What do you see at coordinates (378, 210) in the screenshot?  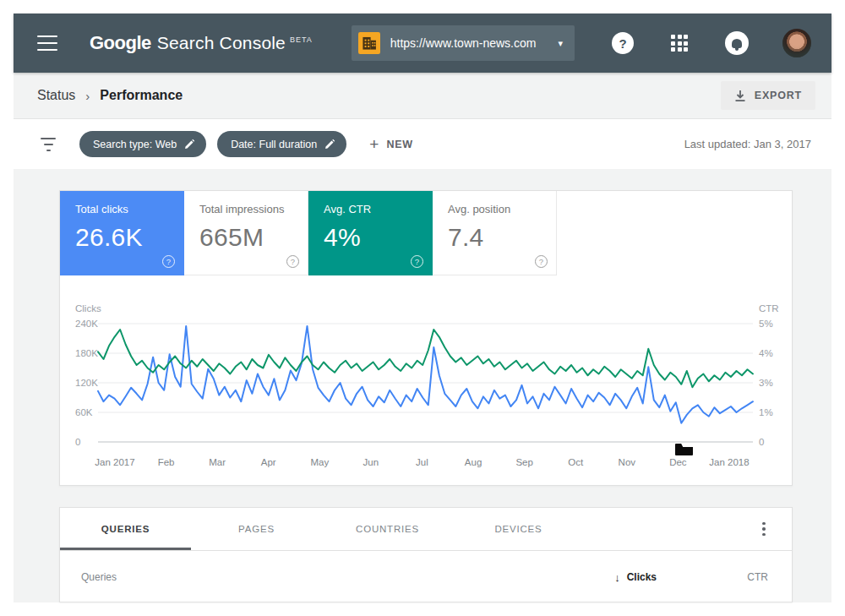 I see `metric-label: Avg. CTR` at bounding box center [378, 210].